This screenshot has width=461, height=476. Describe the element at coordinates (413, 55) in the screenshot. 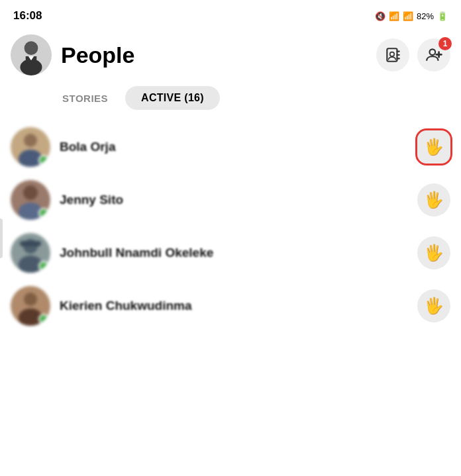

I see `header-actions: 1` at that location.